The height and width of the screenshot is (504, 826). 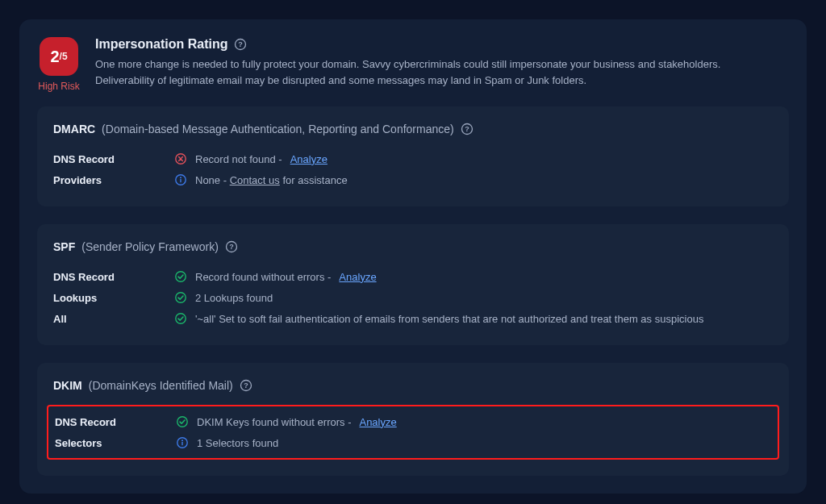 What do you see at coordinates (434, 63) in the screenshot?
I see `rating-text: Impersonation Rating ? One more change i…` at bounding box center [434, 63].